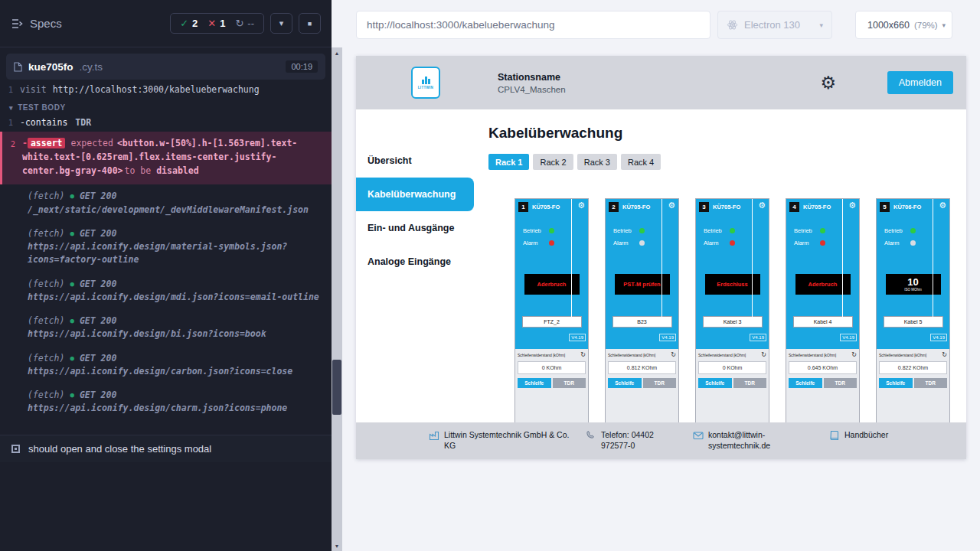 The height and width of the screenshot is (551, 980). I want to click on sidebar-item-kabelueberwachung: Kabelüberwachung, so click(415, 194).